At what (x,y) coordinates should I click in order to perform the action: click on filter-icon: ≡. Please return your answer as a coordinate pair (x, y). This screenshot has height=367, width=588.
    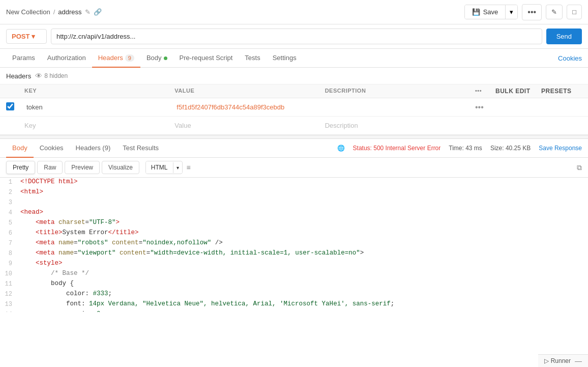
    Looking at the image, I should click on (189, 167).